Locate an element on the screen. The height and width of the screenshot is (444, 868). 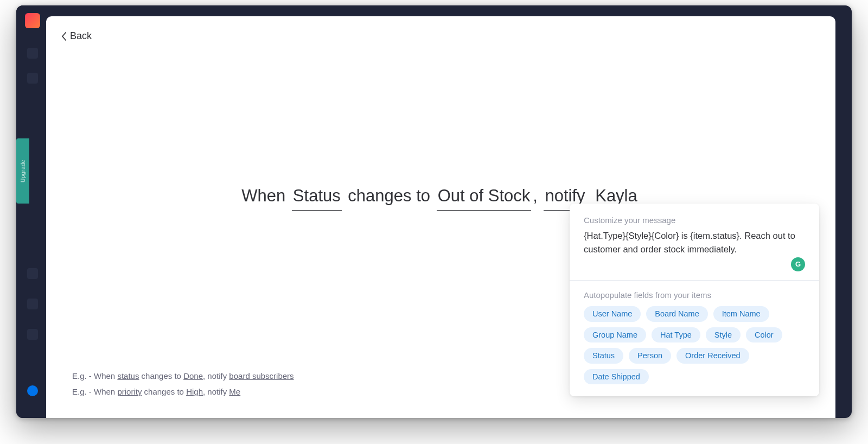
field-pill: Hat Type is located at coordinates (676, 335).